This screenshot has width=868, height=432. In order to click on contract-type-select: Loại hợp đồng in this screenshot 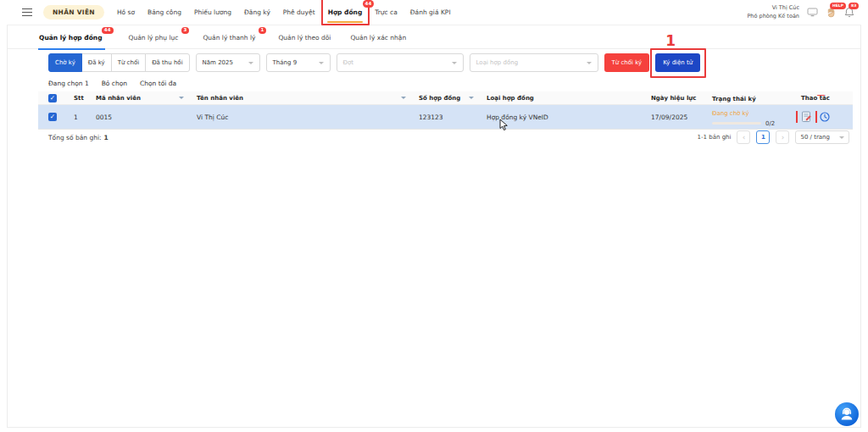, I will do `click(534, 63)`.